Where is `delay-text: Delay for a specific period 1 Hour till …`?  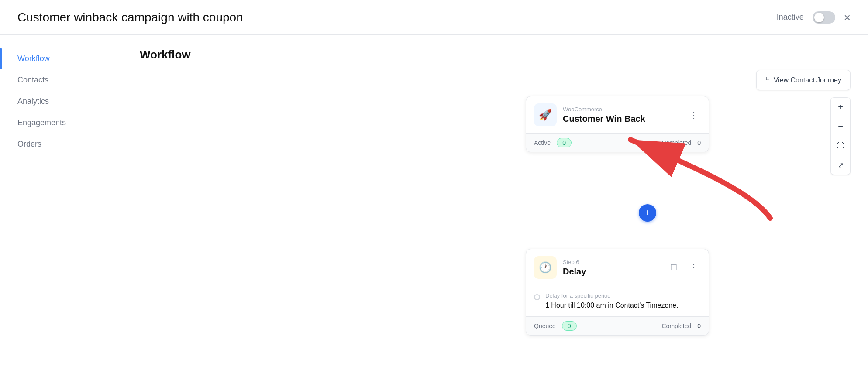
delay-text: Delay for a specific period 1 Hour till … is located at coordinates (612, 301).